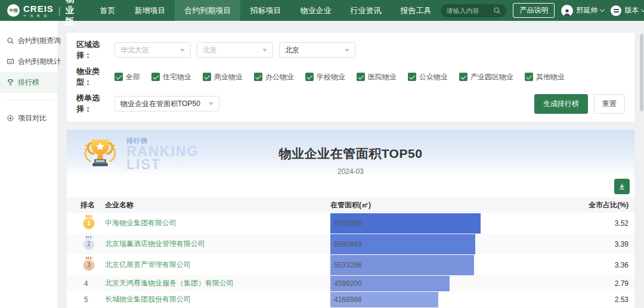  I want to click on sidebar: 合约到期查询 合约到期统计 排行榜 项目对比, so click(29, 164).